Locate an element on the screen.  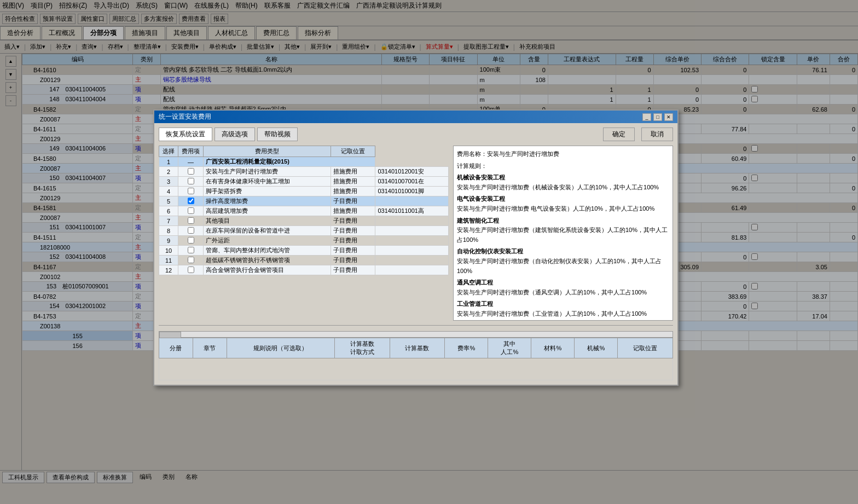
right-label-name: 费用名称：安装与生产同时进行增加费 is located at coordinates (508, 154).